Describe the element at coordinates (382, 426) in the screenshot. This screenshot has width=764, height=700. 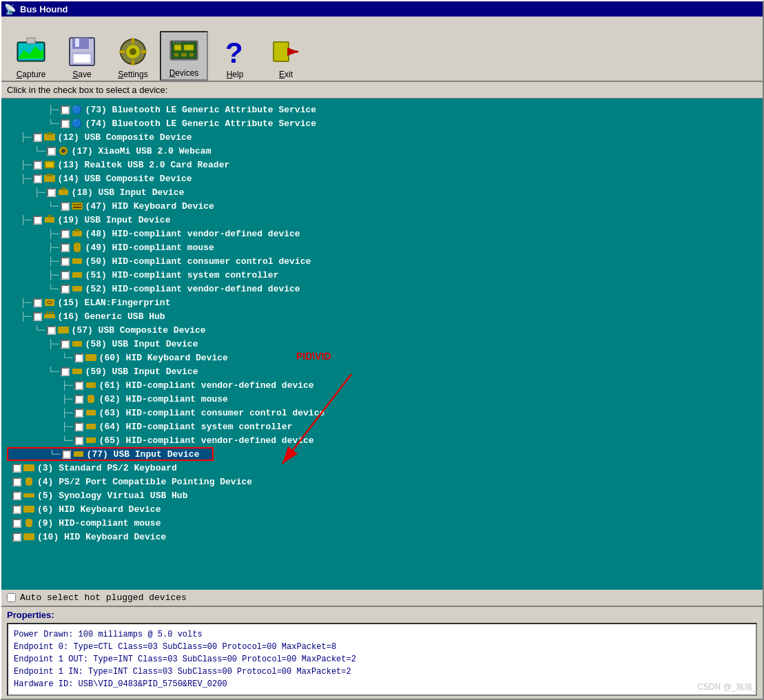
I see `list-item: ├─ (64) HID-compliant system controller` at that location.